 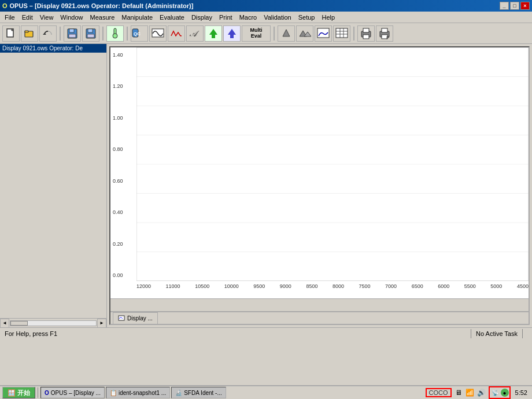 I want to click on title-bar: O OPUS – [Display 0921.ows Operator: Def…, so click(x=266, y=6).